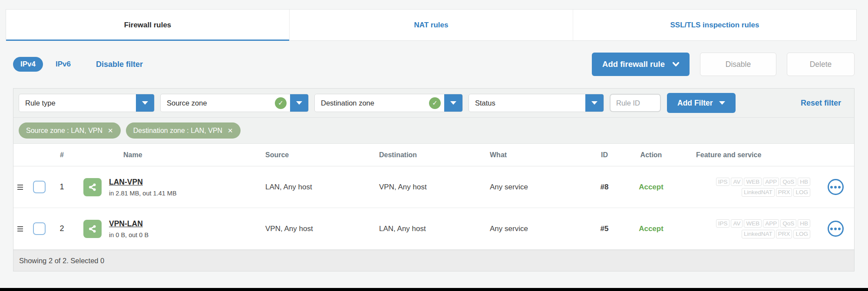 This screenshot has height=291, width=868. What do you see at coordinates (164, 155) in the screenshot?
I see `header-name: Name` at bounding box center [164, 155].